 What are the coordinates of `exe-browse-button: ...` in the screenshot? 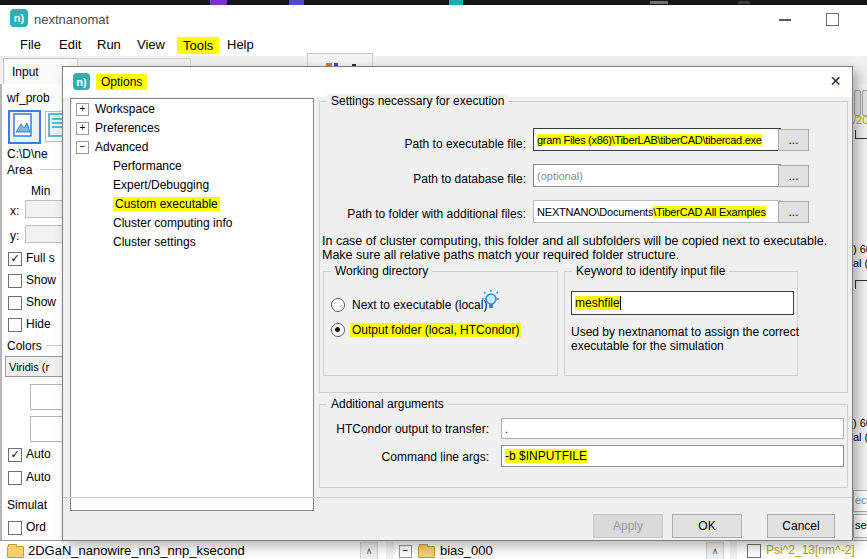 It's located at (794, 140).